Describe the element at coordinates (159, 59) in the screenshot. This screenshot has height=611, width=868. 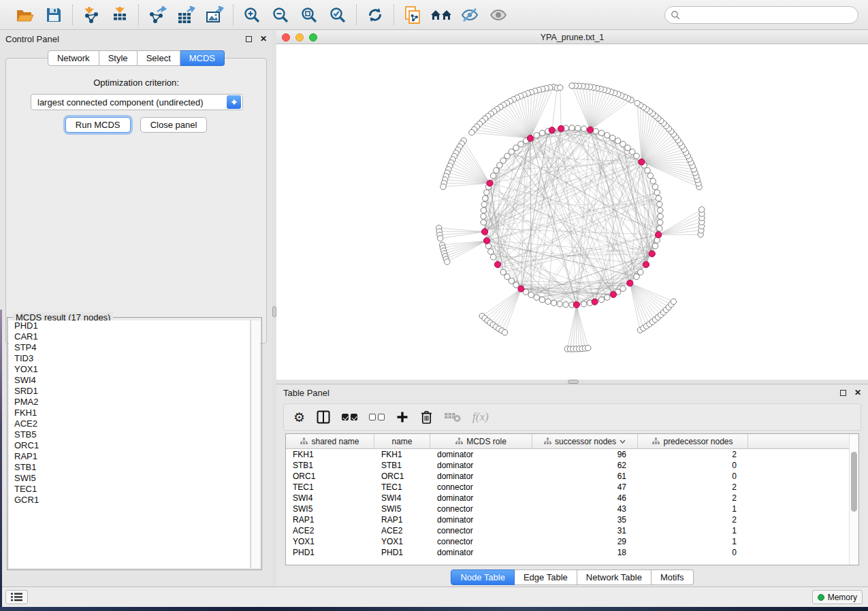
I see `tab-select: Select` at that location.